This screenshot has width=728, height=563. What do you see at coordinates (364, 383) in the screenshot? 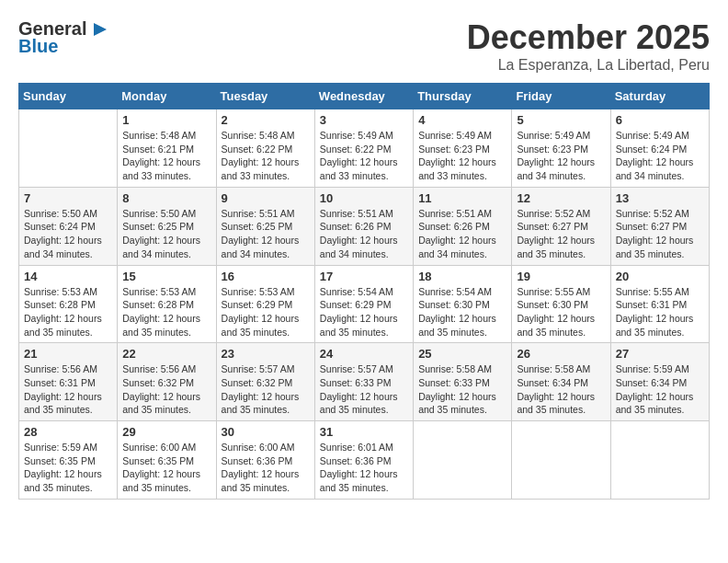
I see `calendar-cell: 24Sunrise: 5:57 AM Sunset: 6:33 PM Dayli…` at bounding box center [364, 383].